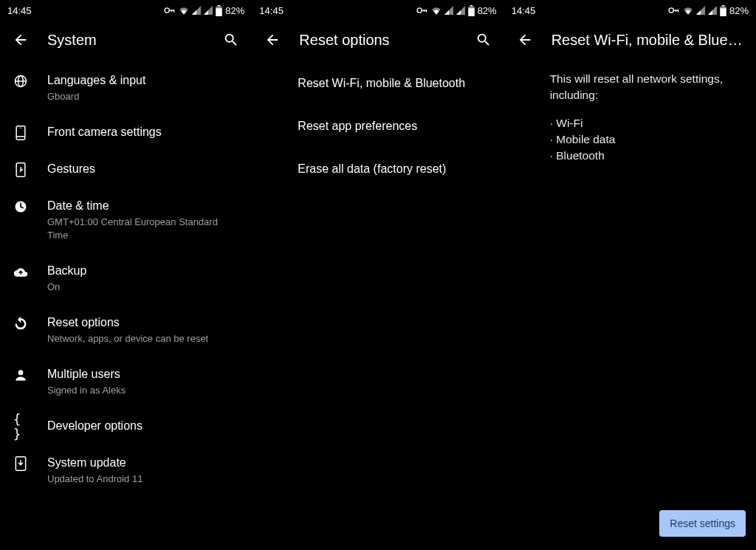  What do you see at coordinates (648, 40) in the screenshot?
I see `page-title: Reset Wi-Fi, mobile & Blueto…` at bounding box center [648, 40].